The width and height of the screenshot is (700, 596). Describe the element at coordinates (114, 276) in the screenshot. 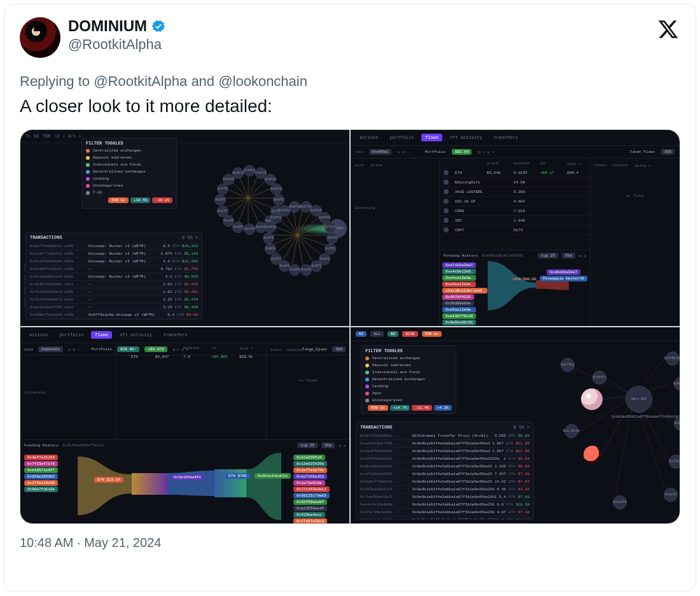

I see `t1-transactions: TRANSACTIONS @ 1h ▾ 0x8e7f3a0e9b1d…a356U…` at that location.